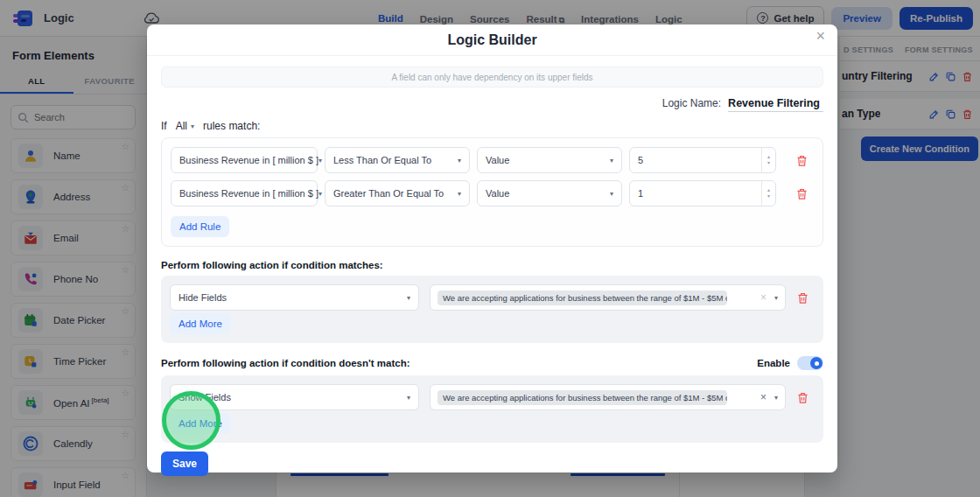 Image resolution: width=980 pixels, height=497 pixels. I want to click on logic-name-label: Logic Name:, so click(691, 103).